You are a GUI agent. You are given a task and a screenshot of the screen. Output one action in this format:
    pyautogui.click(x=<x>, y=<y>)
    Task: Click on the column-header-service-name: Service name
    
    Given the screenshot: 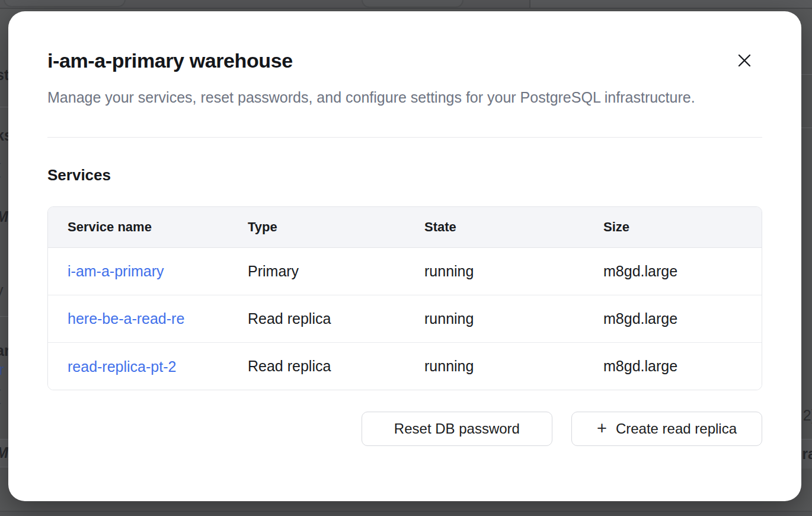 What is the action you would take?
    pyautogui.click(x=138, y=227)
    